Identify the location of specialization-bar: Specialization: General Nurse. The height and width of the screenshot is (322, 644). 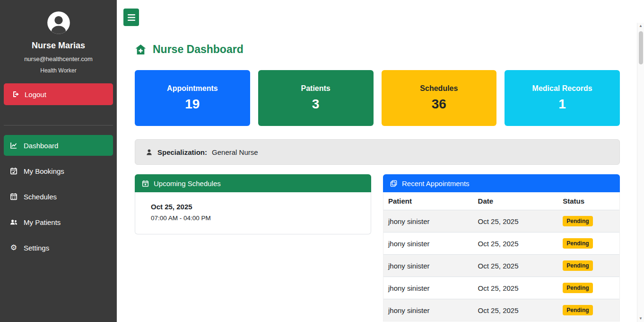
(377, 152).